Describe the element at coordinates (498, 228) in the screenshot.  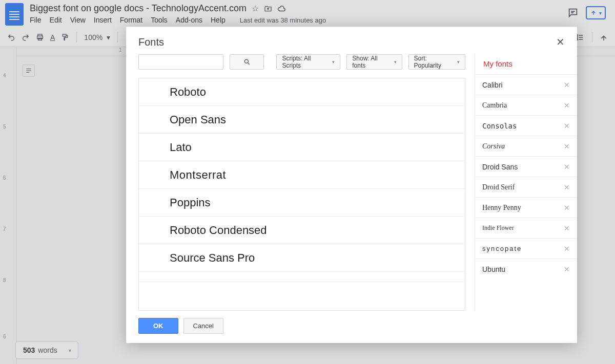
I see `my-font-label: Indie Flower` at that location.